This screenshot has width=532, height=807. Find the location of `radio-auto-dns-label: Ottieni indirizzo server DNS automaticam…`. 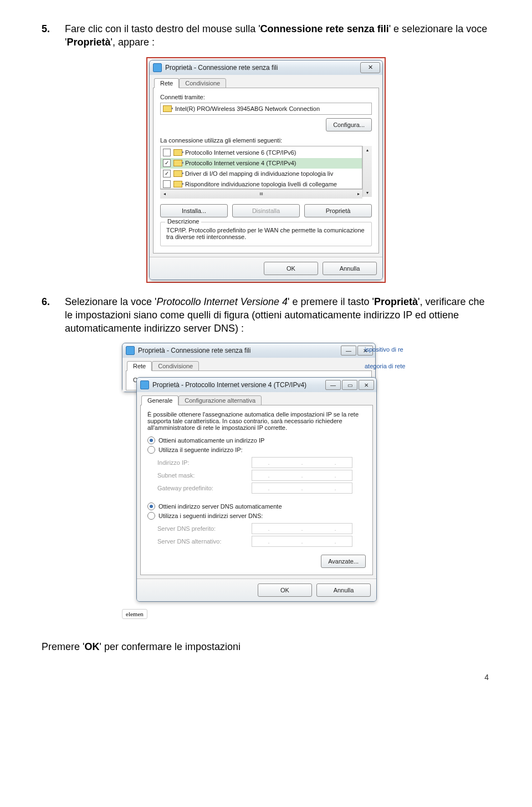

radio-auto-dns-label: Ottieni indirizzo server DNS automaticam… is located at coordinates (221, 506).